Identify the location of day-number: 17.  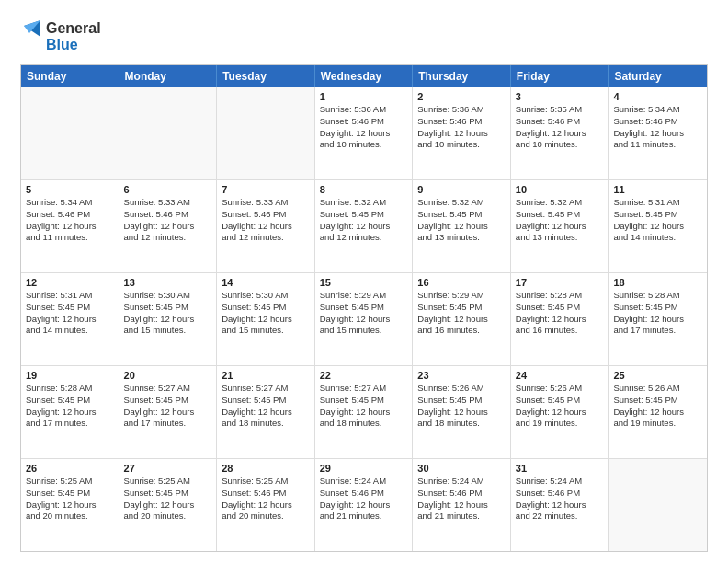
(560, 282).